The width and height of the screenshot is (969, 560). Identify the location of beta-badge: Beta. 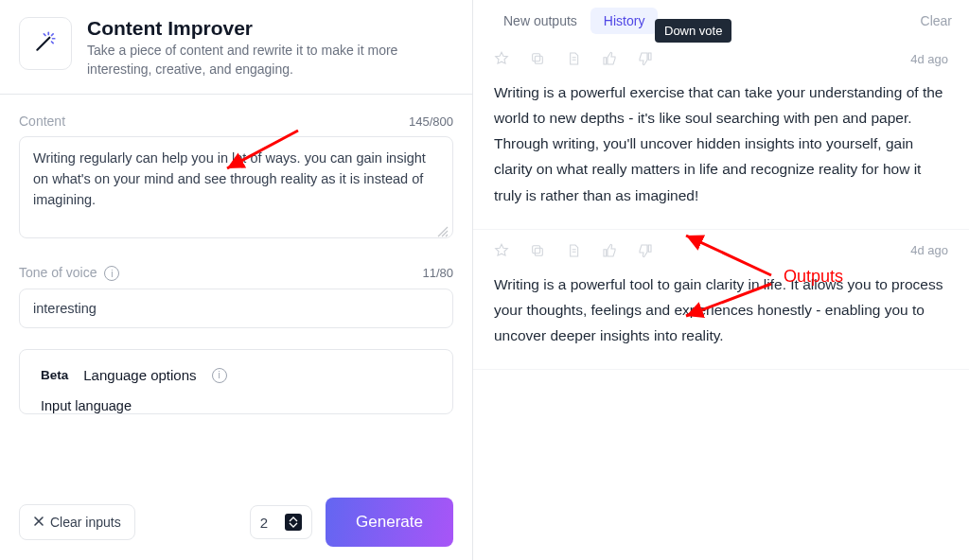
(55, 375).